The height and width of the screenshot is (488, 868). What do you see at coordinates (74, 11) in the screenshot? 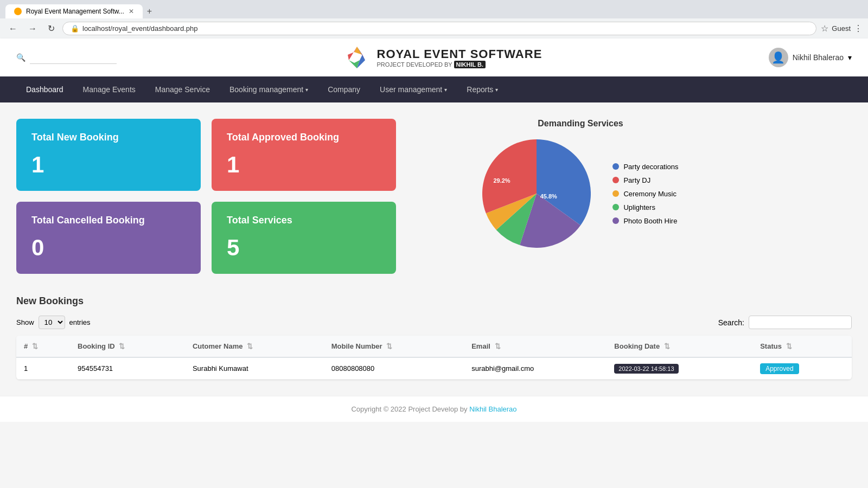
I see `browser-tab: Royal Event Management Softw... ✕` at bounding box center [74, 11].